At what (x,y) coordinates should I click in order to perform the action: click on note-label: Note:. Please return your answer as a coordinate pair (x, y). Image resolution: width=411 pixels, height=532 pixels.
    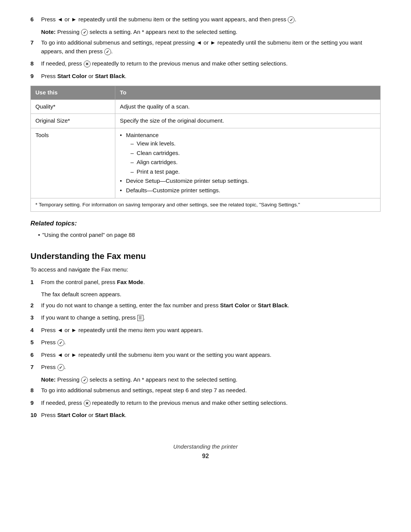
    Looking at the image, I should click on (48, 32).